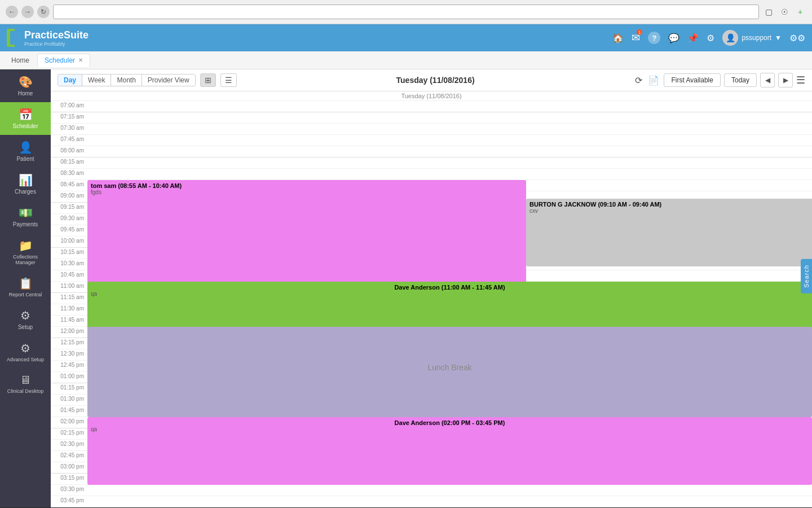 The image size is (812, 508). Describe the element at coordinates (25, 352) in the screenshot. I see `sidebar-item-advanced: ⚙ Advanced Setup` at that location.